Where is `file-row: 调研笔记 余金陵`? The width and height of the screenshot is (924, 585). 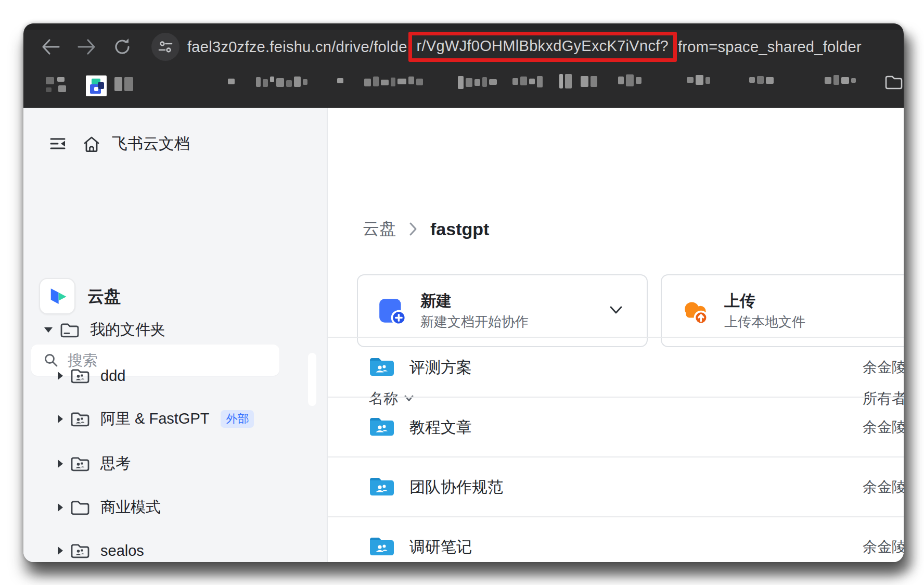 file-row: 调研笔记 余金陵 is located at coordinates (616, 539).